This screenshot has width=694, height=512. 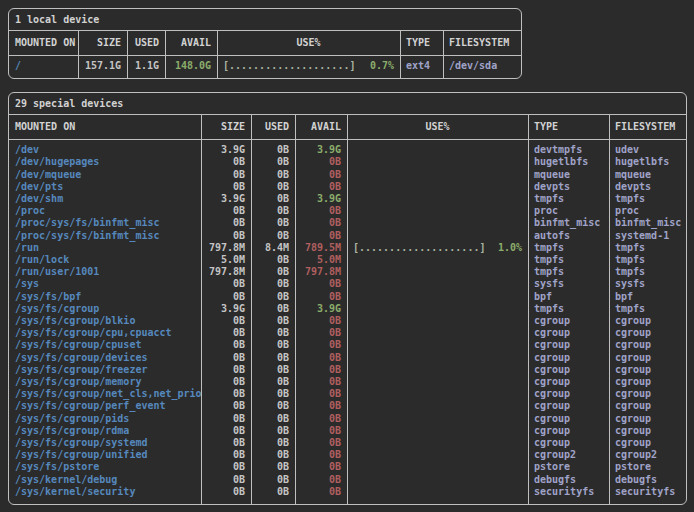 What do you see at coordinates (422, 43) in the screenshot?
I see `column-header: TYPE` at bounding box center [422, 43].